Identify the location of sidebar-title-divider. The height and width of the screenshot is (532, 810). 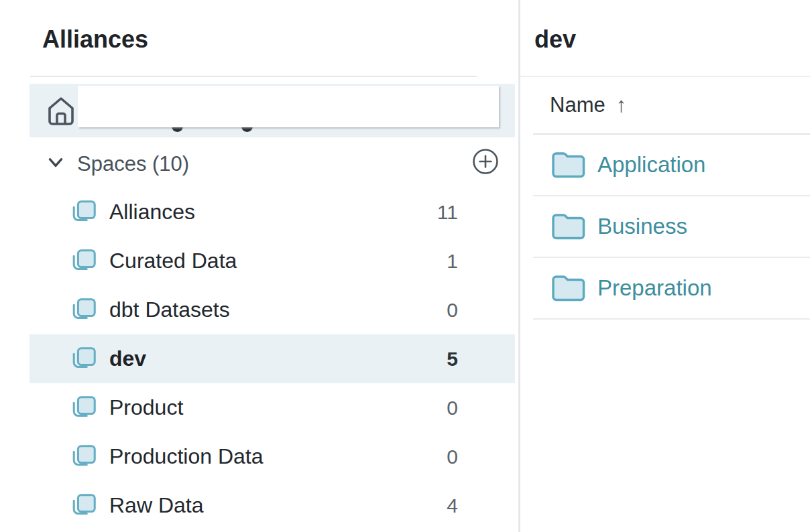
(253, 76).